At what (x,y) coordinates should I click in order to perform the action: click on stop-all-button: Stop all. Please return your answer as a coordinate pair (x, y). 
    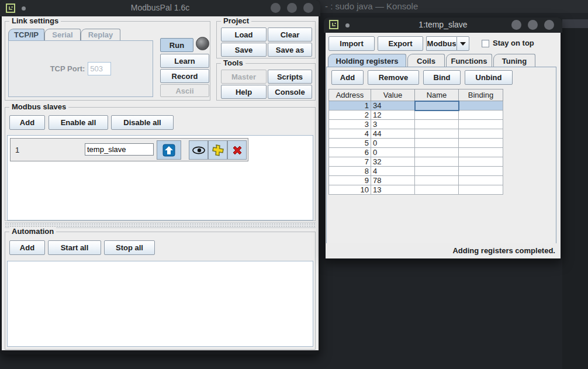
    Looking at the image, I should click on (130, 248).